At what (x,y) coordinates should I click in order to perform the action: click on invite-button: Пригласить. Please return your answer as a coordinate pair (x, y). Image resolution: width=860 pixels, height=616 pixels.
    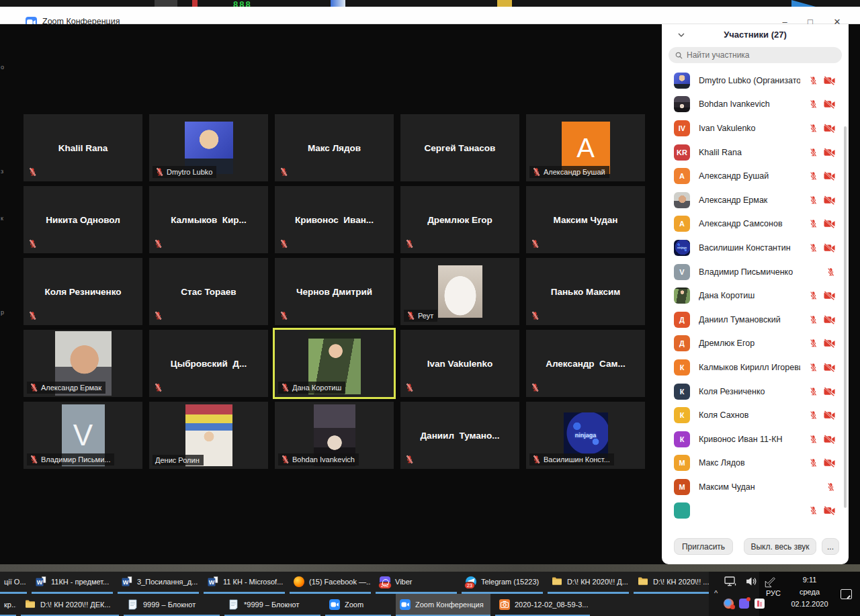
    Looking at the image, I should click on (703, 547).